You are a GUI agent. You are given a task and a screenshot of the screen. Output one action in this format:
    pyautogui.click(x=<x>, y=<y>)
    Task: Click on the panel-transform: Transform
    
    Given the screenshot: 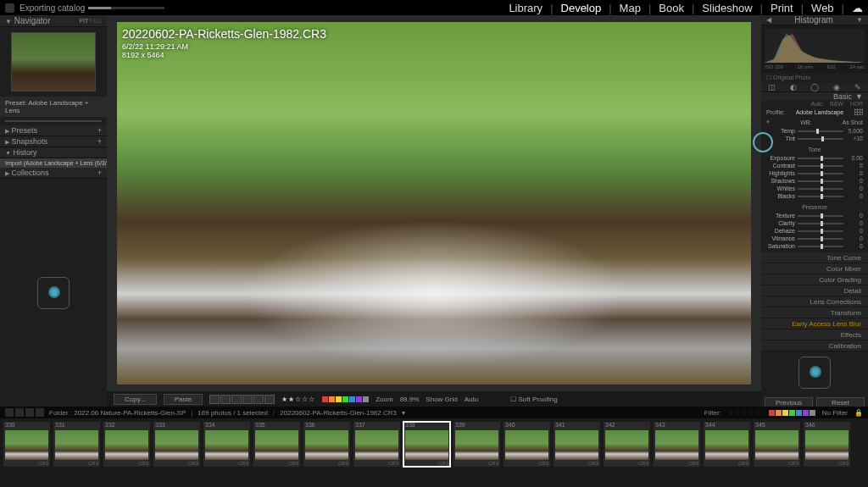 What is the action you would take?
    pyautogui.click(x=815, y=313)
    